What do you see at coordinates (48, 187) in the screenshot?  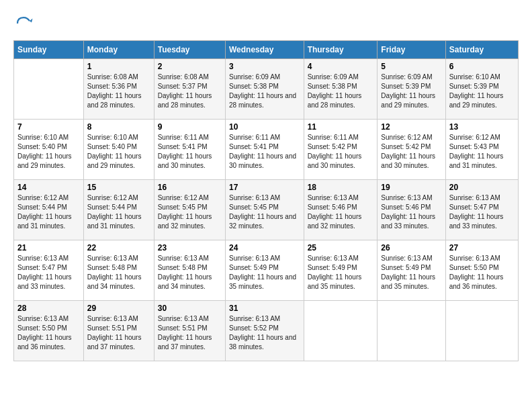 I see `day-number: 14` at bounding box center [48, 187].